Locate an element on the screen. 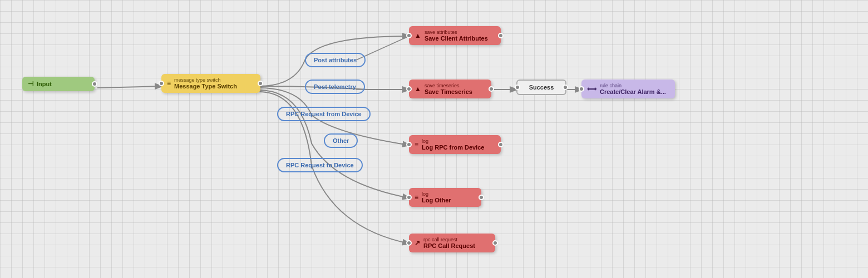 The width and height of the screenshot is (868, 278). switch-node-title: Message Type Switch is located at coordinates (206, 86).